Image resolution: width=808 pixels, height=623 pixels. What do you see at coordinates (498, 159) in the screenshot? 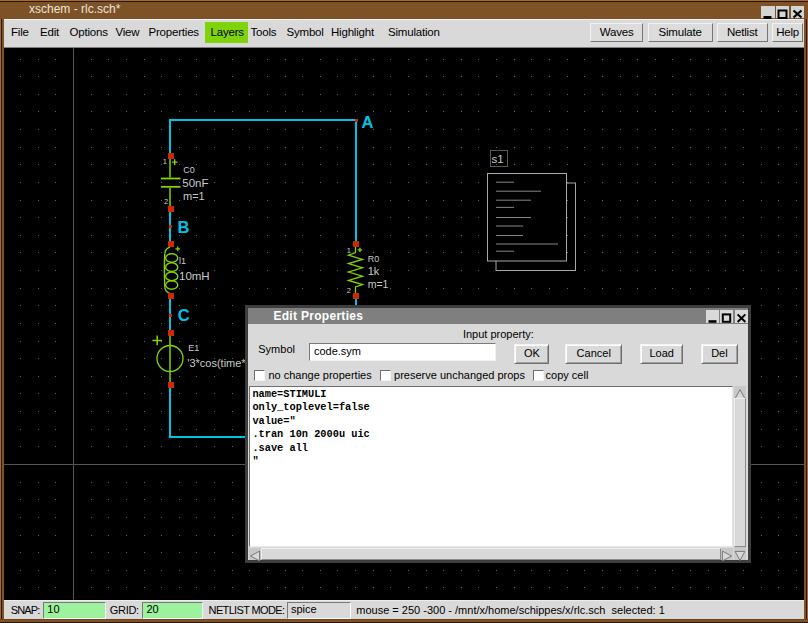
I see `svg-text: s1` at bounding box center [498, 159].